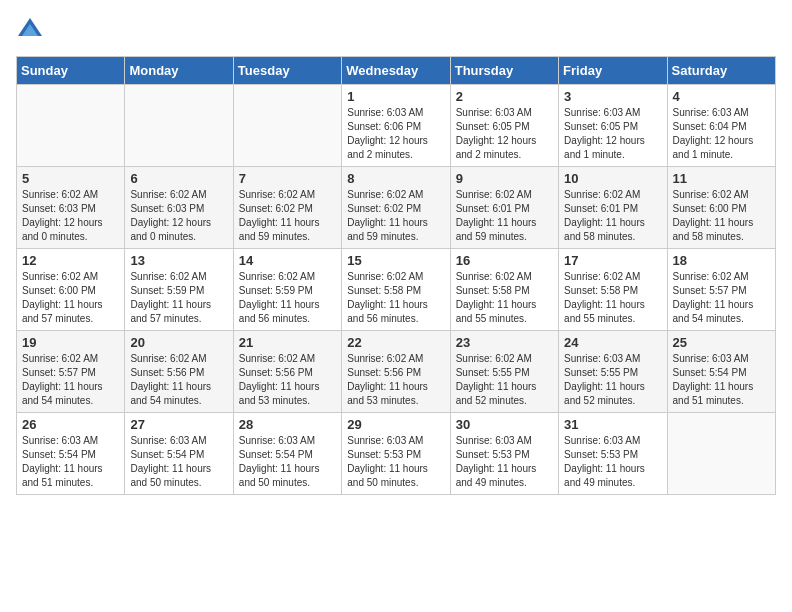  I want to click on calendar-cell: 25Sunrise: 6:03 AM Sunset: 5:54 PM Dayli…, so click(721, 372).